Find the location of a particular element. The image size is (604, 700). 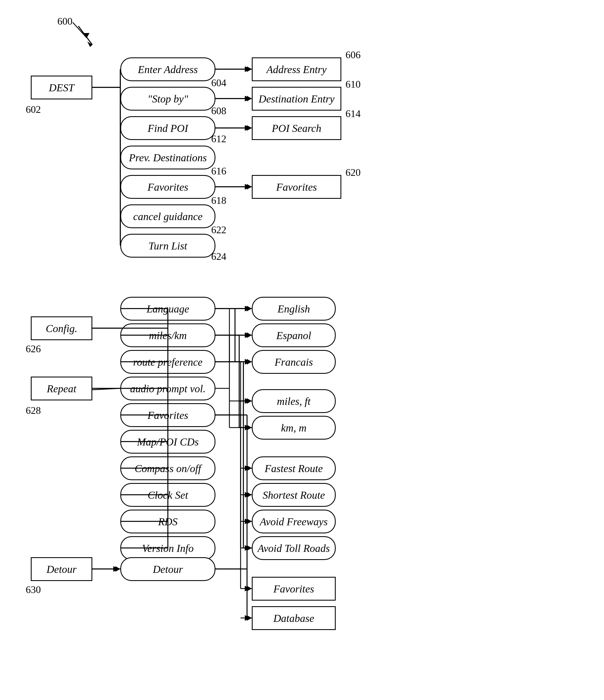

label-606: 606 is located at coordinates (353, 55).